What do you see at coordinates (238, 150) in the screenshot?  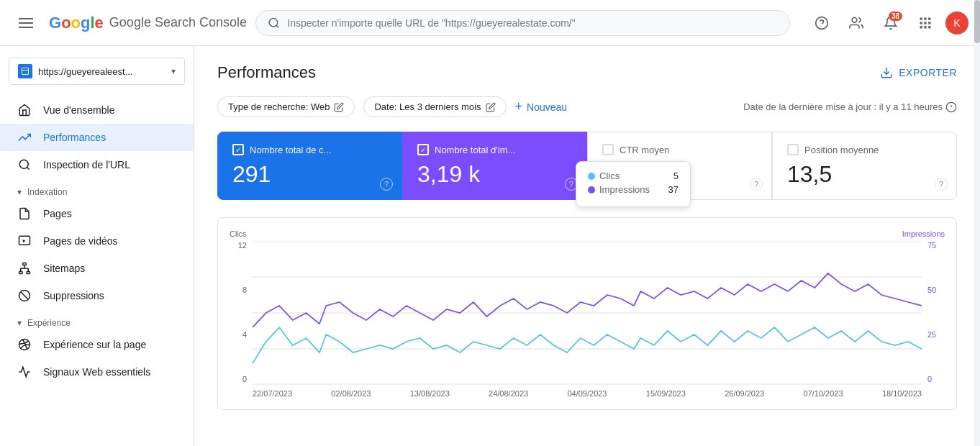 I see `card-checkbox-clics` at bounding box center [238, 150].